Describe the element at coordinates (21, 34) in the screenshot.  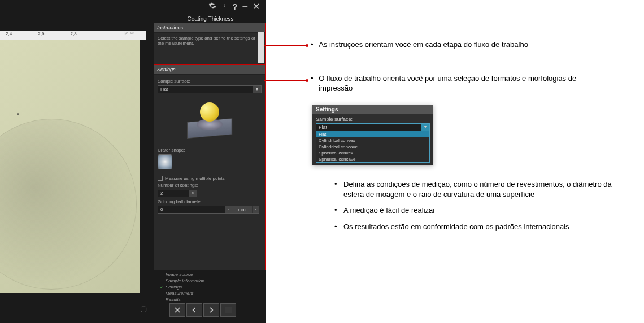
I see `ruler-tick: 2,4` at that location.